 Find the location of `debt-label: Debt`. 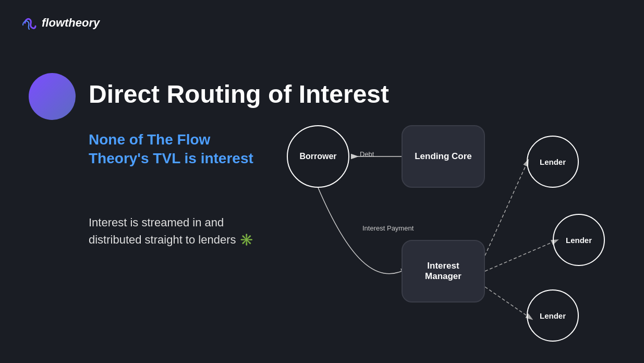

debt-label: Debt is located at coordinates (367, 154).